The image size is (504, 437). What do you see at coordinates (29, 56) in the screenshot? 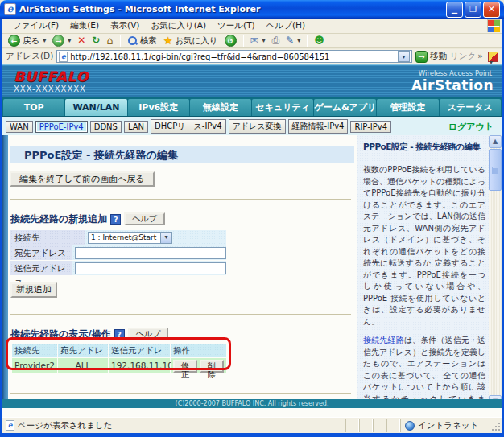
I see `address-label: アドレス(D)` at bounding box center [29, 56].